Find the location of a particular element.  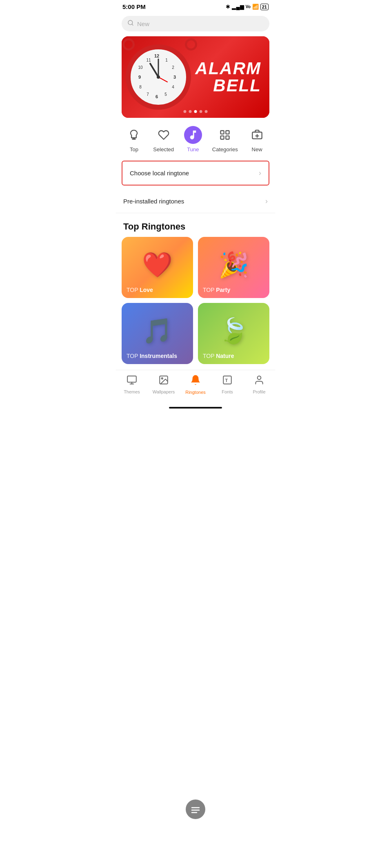

party-illustration: 🎉 is located at coordinates (233, 265).